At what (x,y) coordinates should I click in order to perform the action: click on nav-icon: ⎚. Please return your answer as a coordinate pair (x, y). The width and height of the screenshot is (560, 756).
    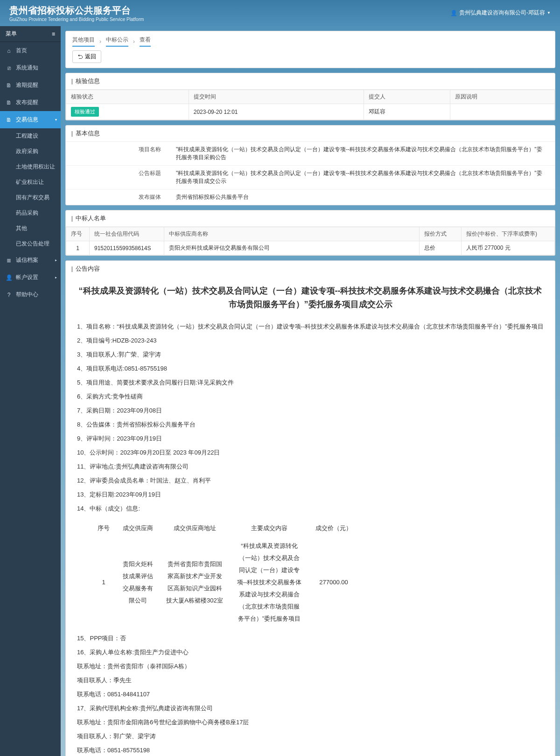
    Looking at the image, I should click on (9, 68).